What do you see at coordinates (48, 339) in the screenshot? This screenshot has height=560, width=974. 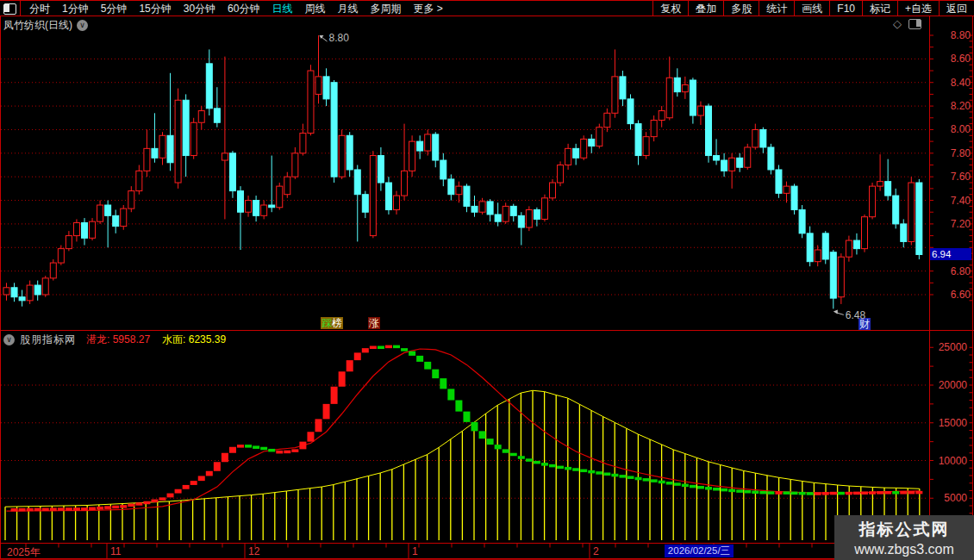 I see `indicator-source: 股朋指标网` at bounding box center [48, 339].